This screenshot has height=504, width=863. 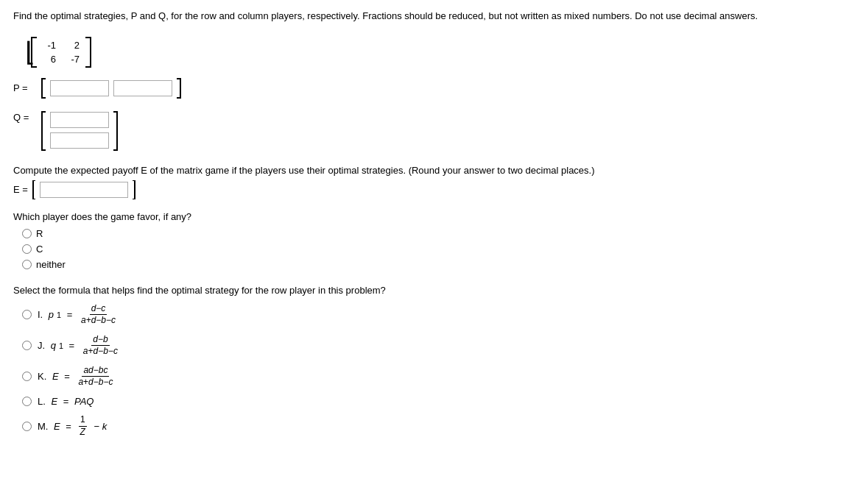 What do you see at coordinates (436, 346) in the screenshot?
I see `formula-item-J: J. q1 = d−b a+d−b−c` at bounding box center [436, 346].